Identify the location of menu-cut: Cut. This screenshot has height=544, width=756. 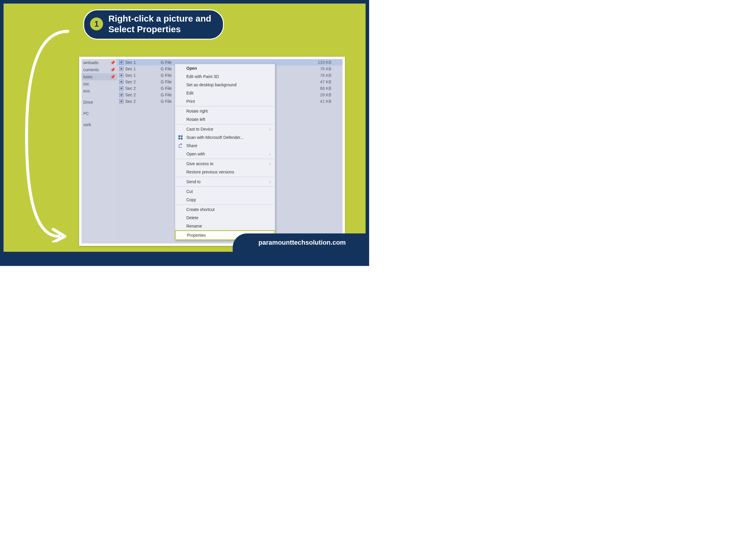
(225, 191).